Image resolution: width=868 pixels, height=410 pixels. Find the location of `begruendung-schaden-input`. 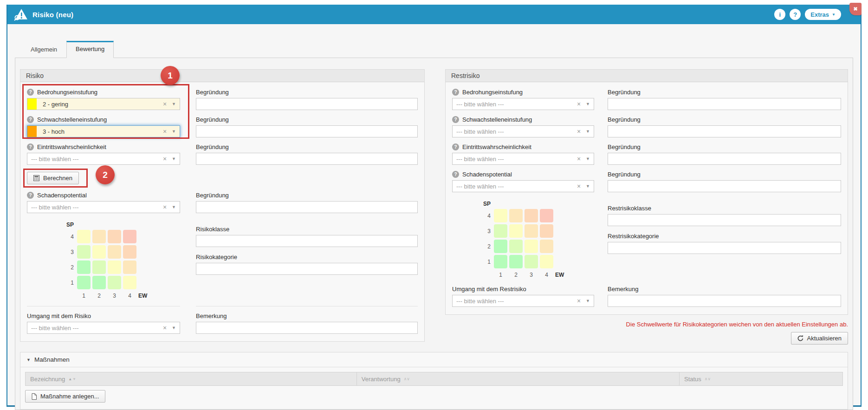

begruendung-schaden-input is located at coordinates (307, 207).